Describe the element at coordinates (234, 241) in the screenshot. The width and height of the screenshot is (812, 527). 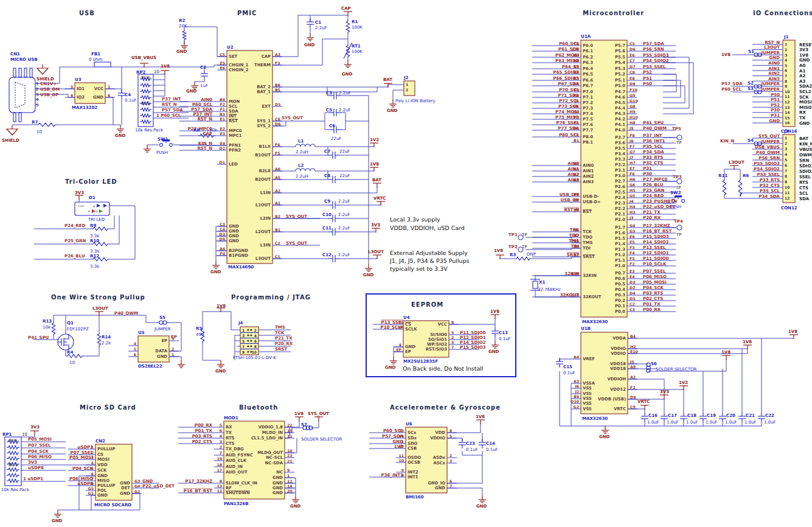
I see `ic-u2-pin-gnd: GND` at that location.